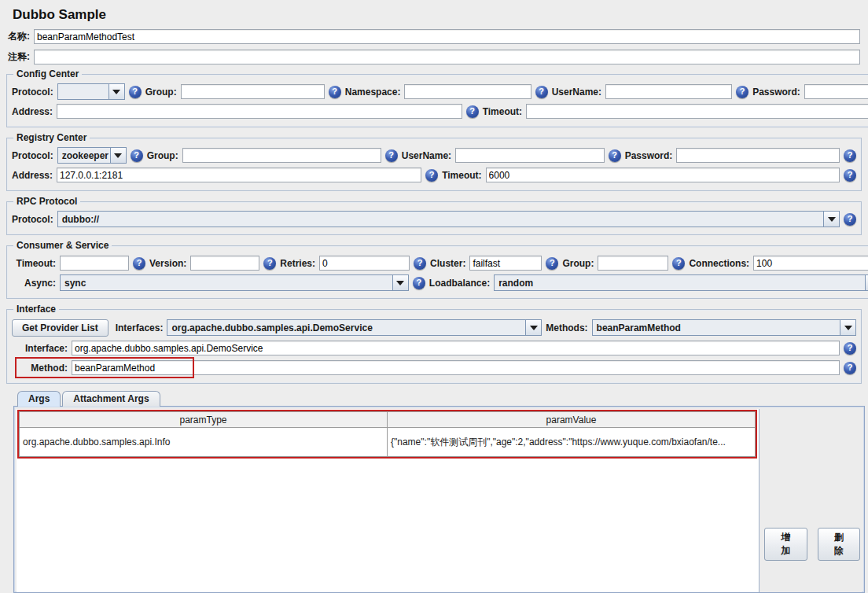 The width and height of the screenshot is (868, 593). What do you see at coordinates (840, 544) in the screenshot?
I see `delete-row-button: 删除` at bounding box center [840, 544].